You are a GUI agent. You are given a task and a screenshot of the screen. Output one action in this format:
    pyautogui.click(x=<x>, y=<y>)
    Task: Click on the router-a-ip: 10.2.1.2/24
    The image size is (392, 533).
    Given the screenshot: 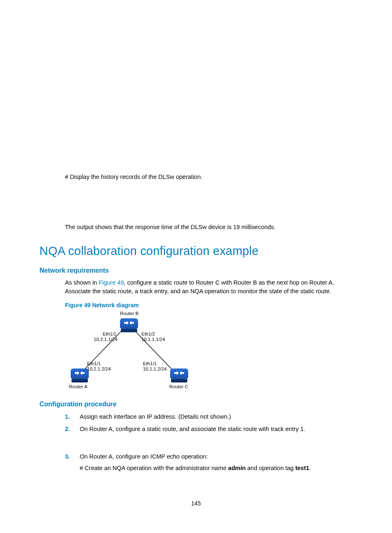 What is the action you would take?
    pyautogui.click(x=99, y=369)
    